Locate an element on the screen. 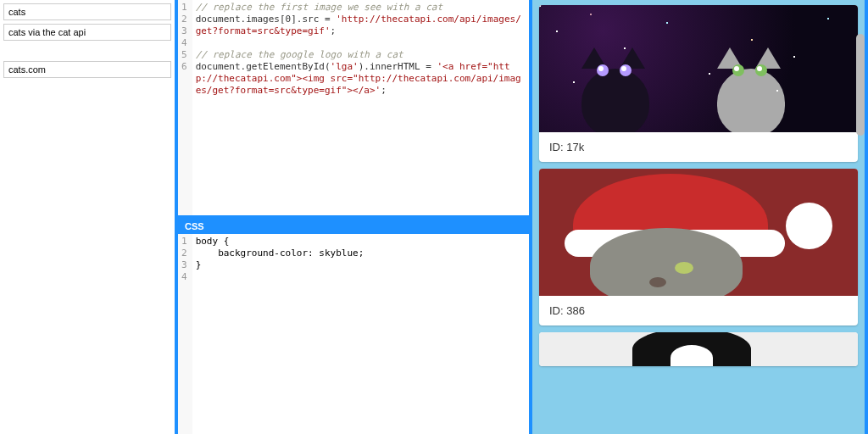 The width and height of the screenshot is (868, 434). list-item: ID: 386 is located at coordinates (698, 248).